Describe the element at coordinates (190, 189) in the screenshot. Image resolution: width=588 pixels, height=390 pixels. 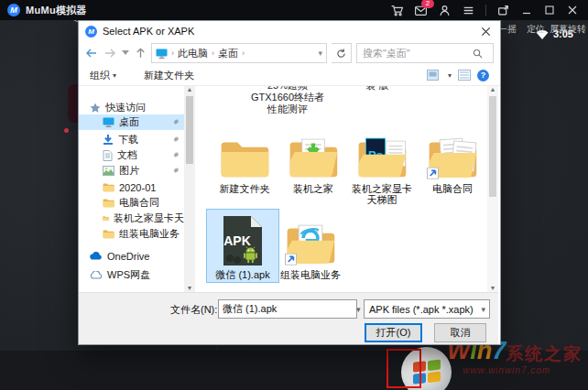
I see `sidebar-scrollbar: ▲ ▼` at that location.